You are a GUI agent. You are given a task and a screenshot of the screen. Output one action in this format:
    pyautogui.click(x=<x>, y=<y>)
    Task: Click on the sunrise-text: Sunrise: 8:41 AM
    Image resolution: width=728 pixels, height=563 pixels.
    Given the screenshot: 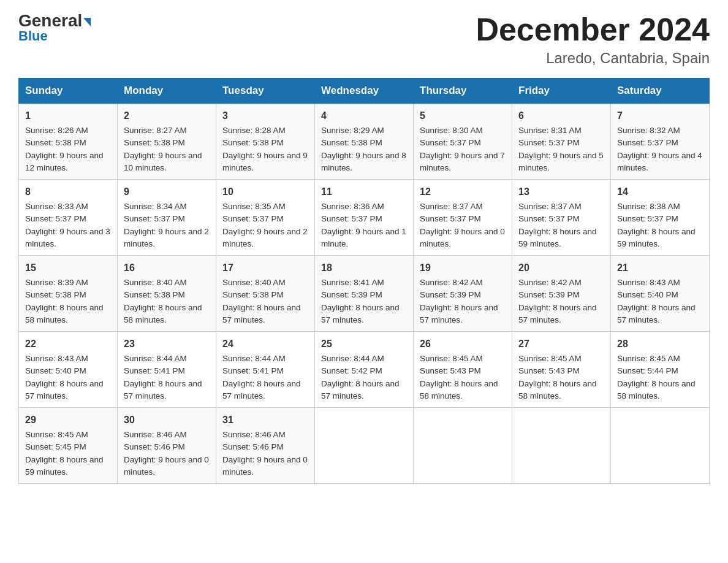 What is the action you would take?
    pyautogui.click(x=353, y=282)
    